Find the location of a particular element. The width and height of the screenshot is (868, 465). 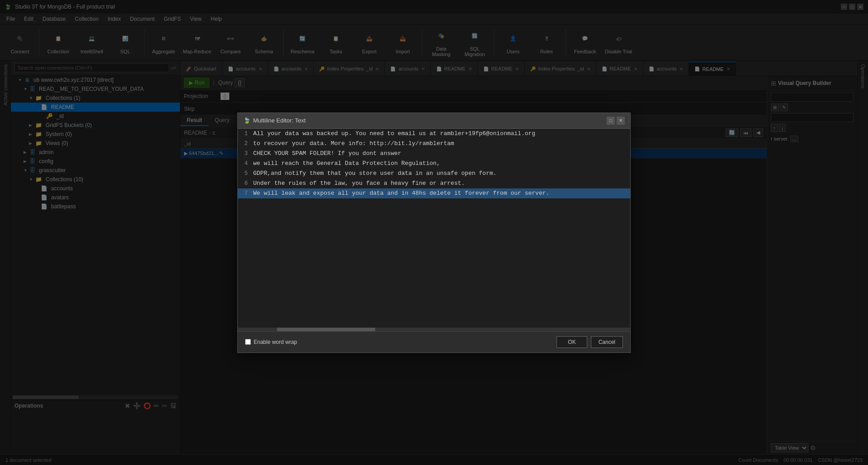

line-content: Under the rules of the law, you face a h… is located at coordinates (441, 183).